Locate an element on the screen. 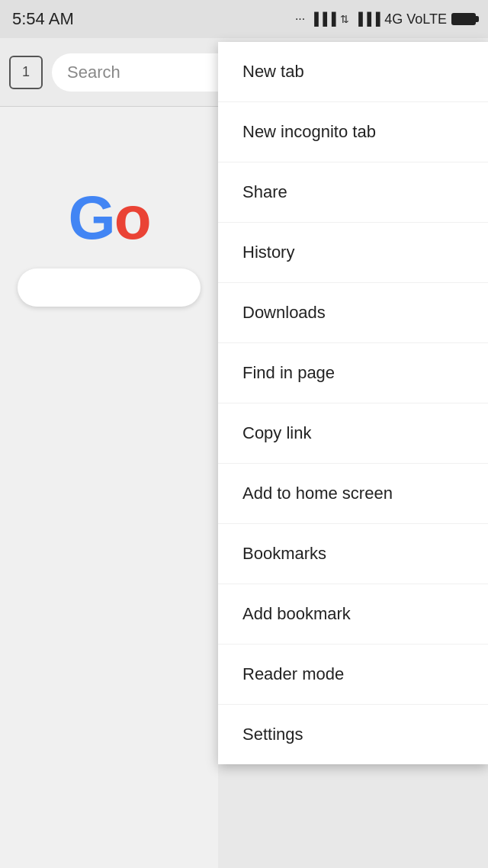 The width and height of the screenshot is (488, 868). menu-item-history: History is located at coordinates (353, 253).